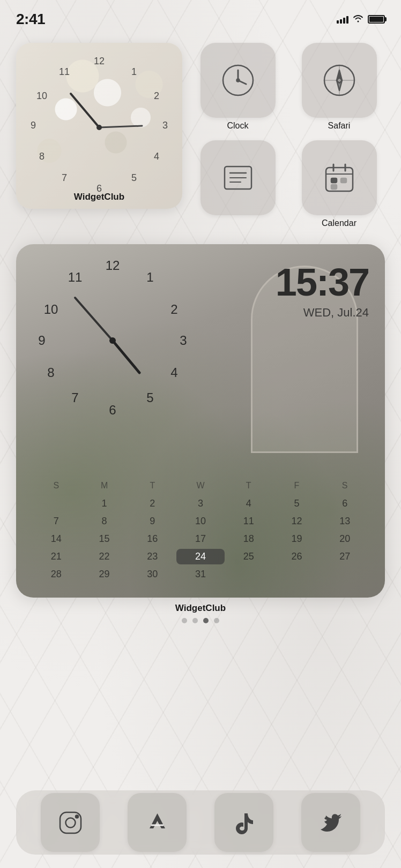 The image size is (401, 868). Describe the element at coordinates (237, 126) in the screenshot. I see `clock-app-label: Clock` at that location.